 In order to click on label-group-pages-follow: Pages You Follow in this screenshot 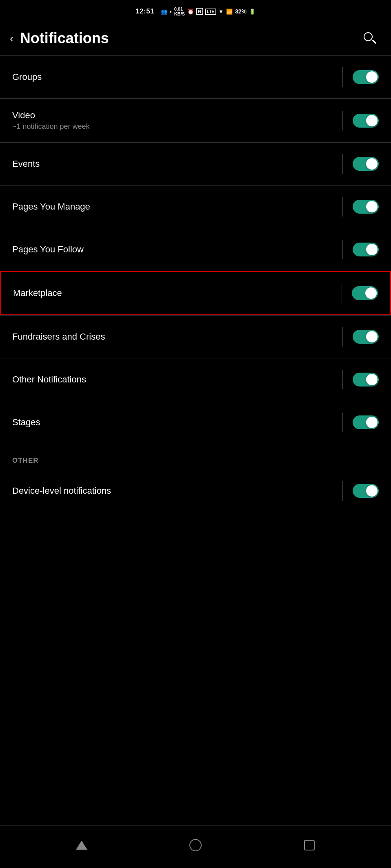, I will do `click(174, 250)`.